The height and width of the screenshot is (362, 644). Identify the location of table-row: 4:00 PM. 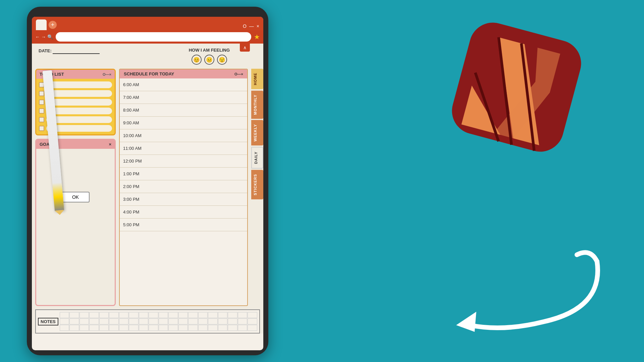
(183, 212).